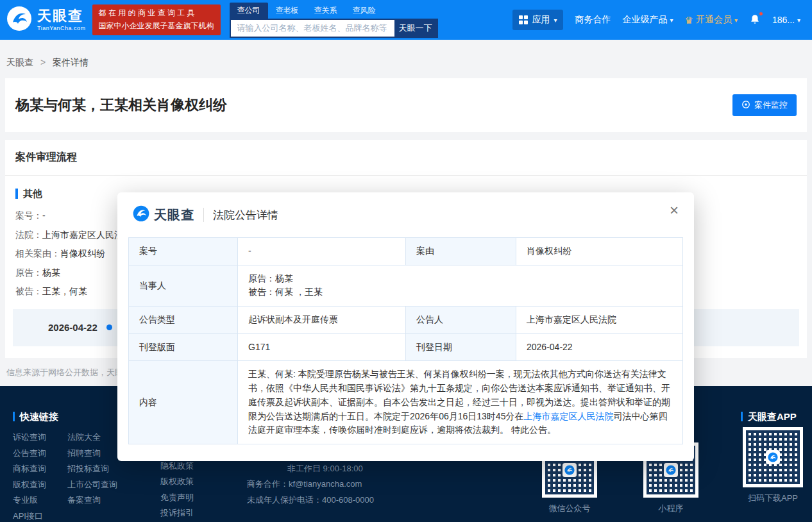 This screenshot has height=522, width=812. What do you see at coordinates (177, 498) in the screenshot?
I see `footer-link: 免责声明` at bounding box center [177, 498].